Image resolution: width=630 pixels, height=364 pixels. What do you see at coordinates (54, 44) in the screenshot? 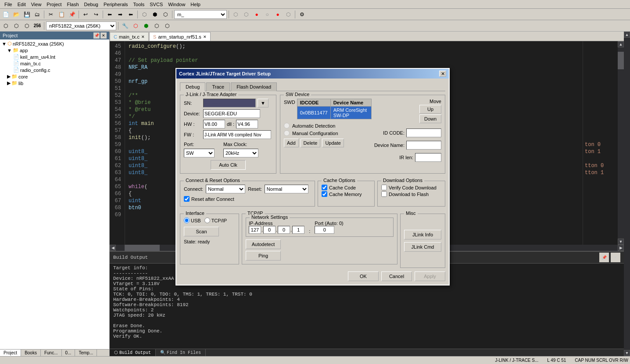
I see `tree-root: ▼ ⬡ nRF51822_xxaa (256K)` at bounding box center [54, 44].